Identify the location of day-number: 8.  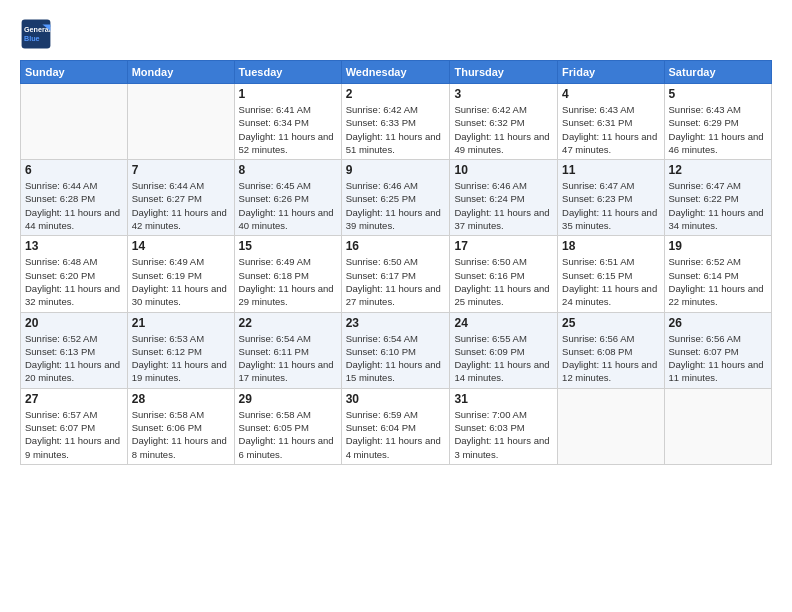
(288, 170).